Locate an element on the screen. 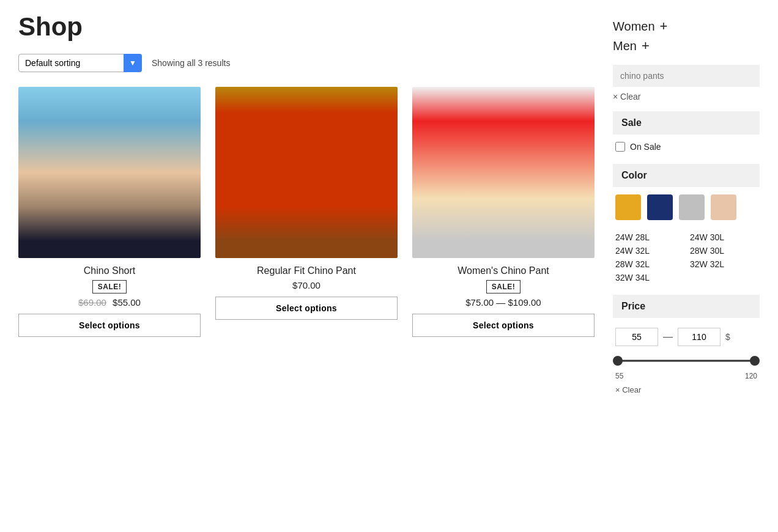 This screenshot has width=778, height=532. size-option: 28W 30L is located at coordinates (724, 251).